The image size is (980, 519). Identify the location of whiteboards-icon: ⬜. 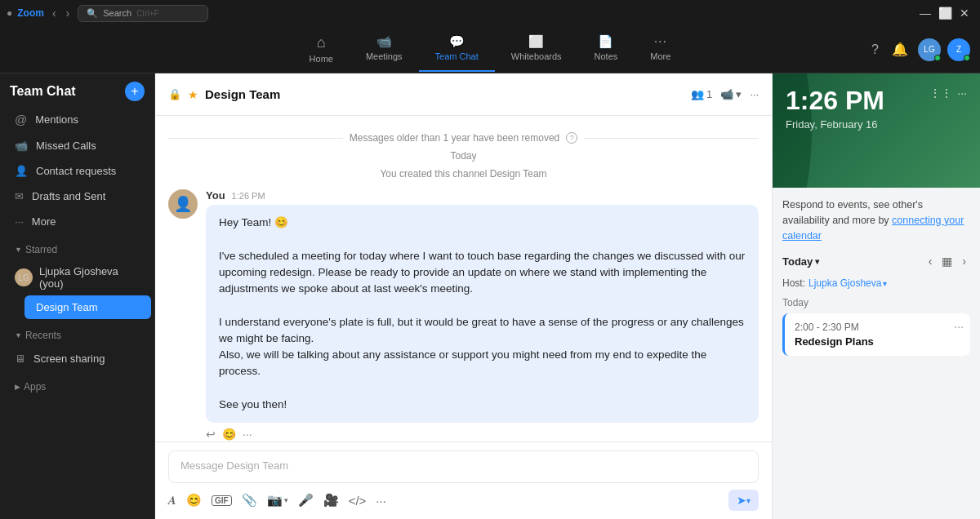
(536, 42).